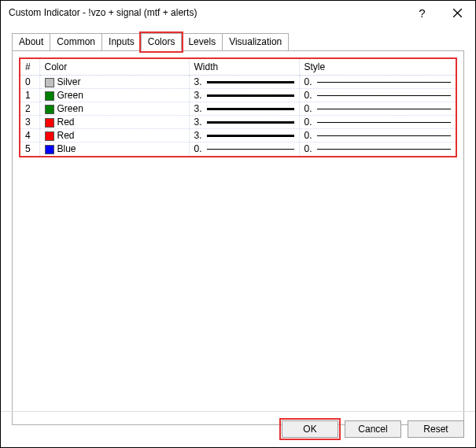 This screenshot has height=448, width=476. What do you see at coordinates (238, 82) in the screenshot?
I see `table-row: 0Silver3.0.` at bounding box center [238, 82].